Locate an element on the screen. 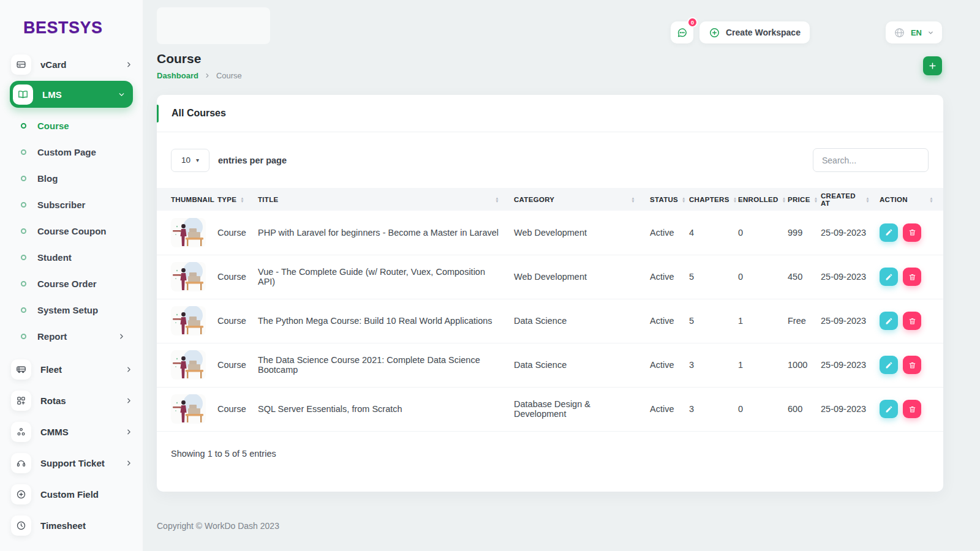  cell-price: 600 is located at coordinates (799, 409).